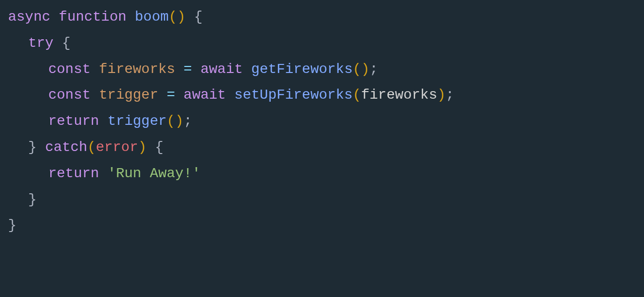 Image resolution: width=644 pixels, height=297 pixels. What do you see at coordinates (322, 17) in the screenshot?
I see `code-line-1: async function boom() {` at bounding box center [322, 17].